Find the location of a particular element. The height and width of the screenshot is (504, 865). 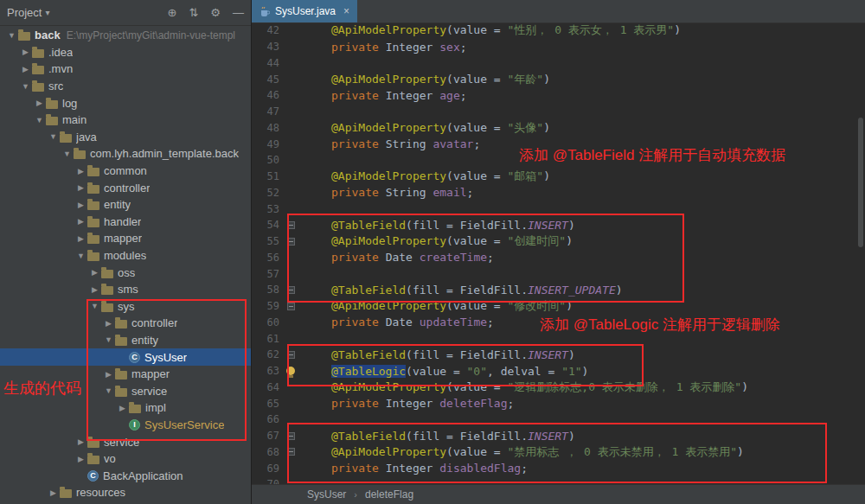

tree-item-sysuser: CSysUser is located at coordinates (125, 357).